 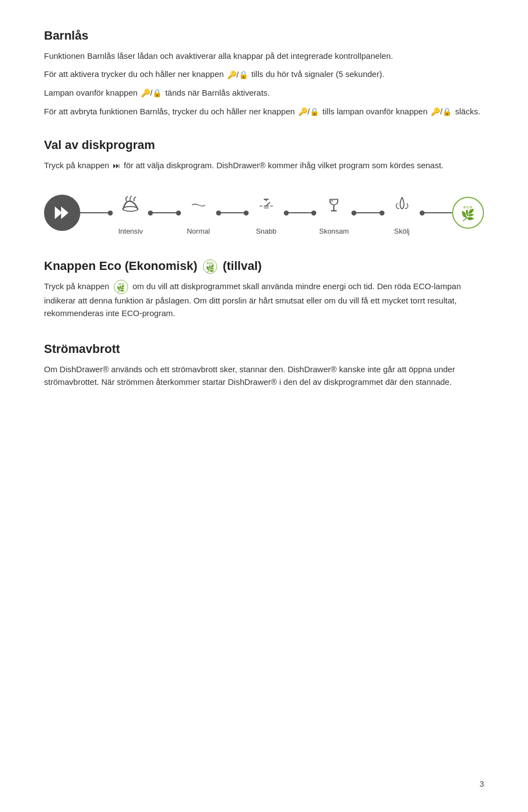 What do you see at coordinates (264, 213) in the screenshot?
I see `programs-diagram: Intensiv Norma` at bounding box center [264, 213].